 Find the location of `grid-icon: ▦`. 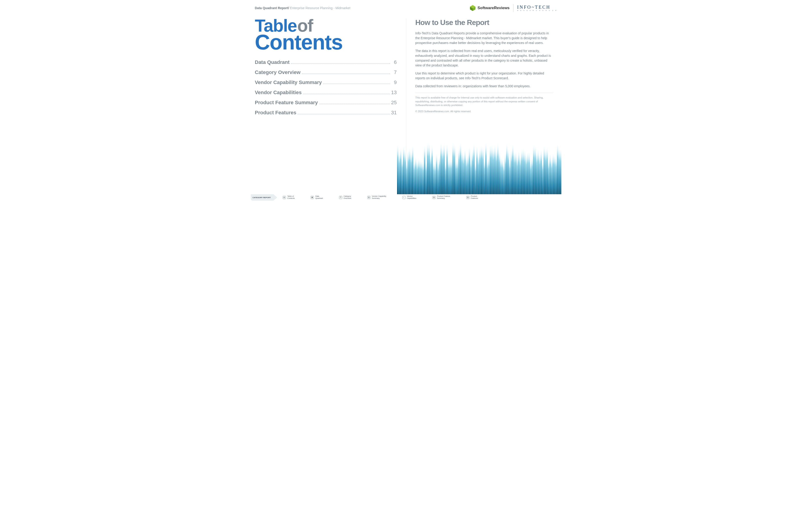

grid-icon: ▦ is located at coordinates (312, 197).